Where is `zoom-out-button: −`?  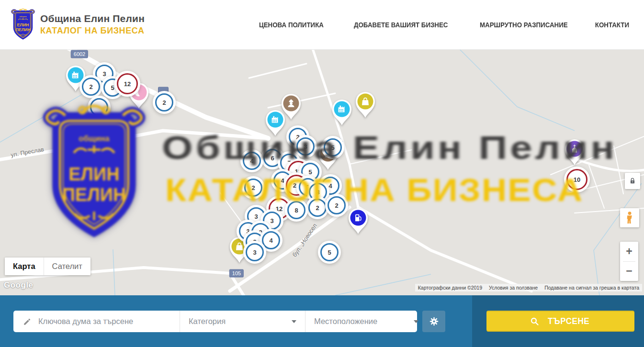 zoom-out-button: − is located at coordinates (629, 271).